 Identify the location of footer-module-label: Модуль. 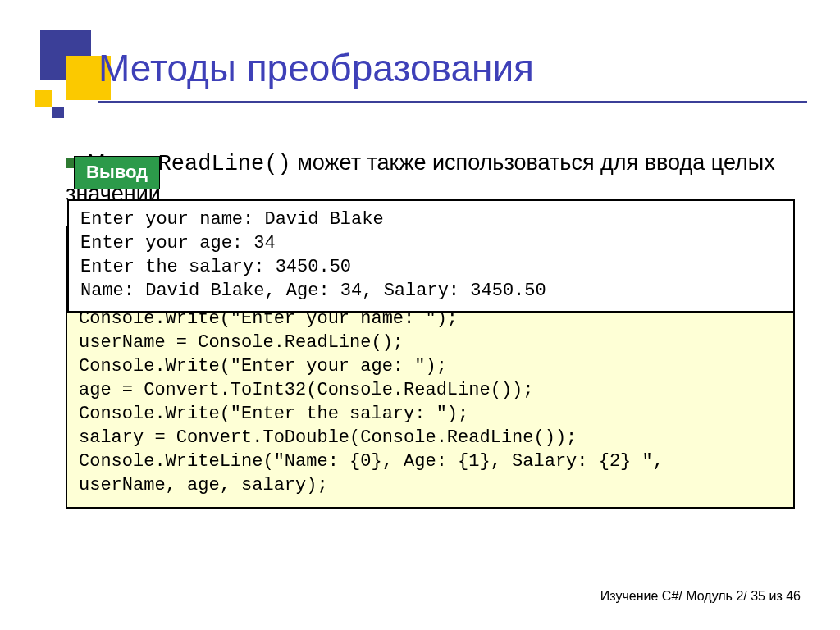
(709, 596).